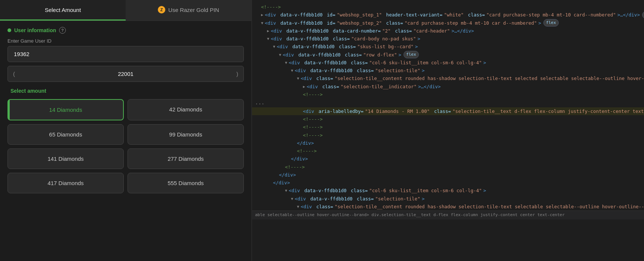 The height and width of the screenshot is (261, 644). What do you see at coordinates (62, 30) in the screenshot?
I see `help-icon: ?` at bounding box center [62, 30].